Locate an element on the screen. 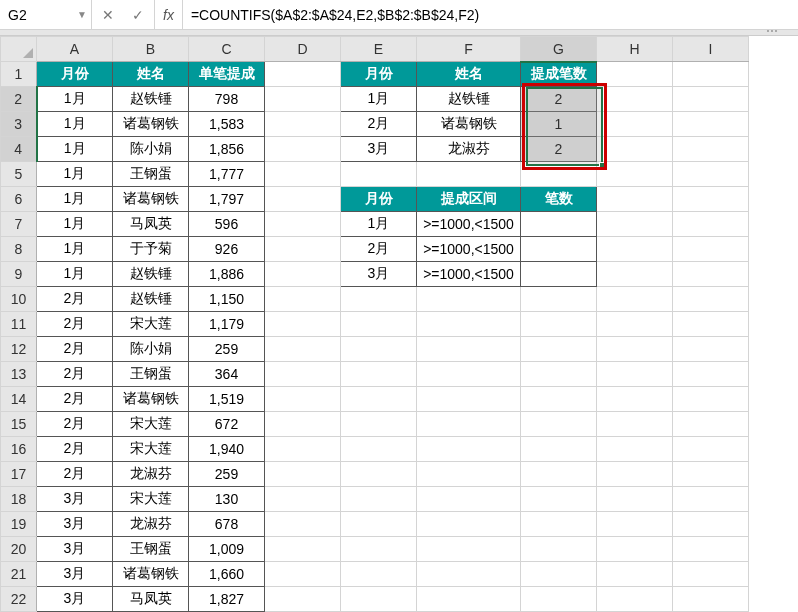  cell-I22 is located at coordinates (711, 600).